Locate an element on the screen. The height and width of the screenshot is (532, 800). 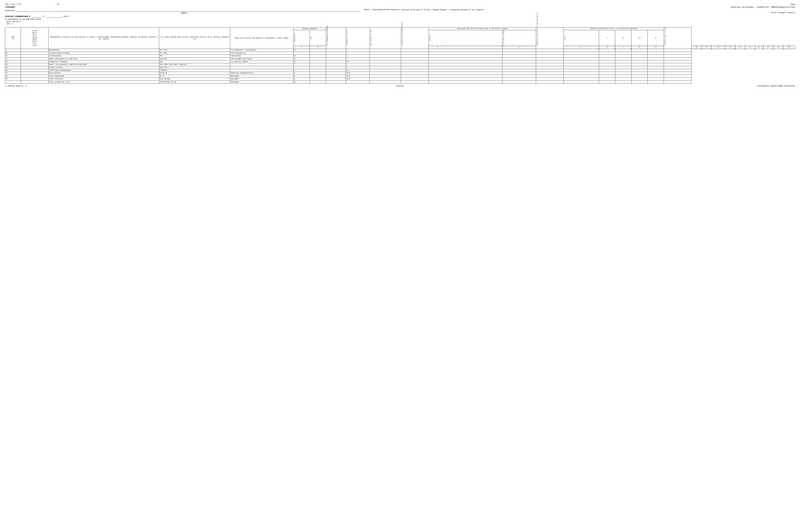
director-label: Руководитель комплектующей организации is located at coordinates (776, 86).